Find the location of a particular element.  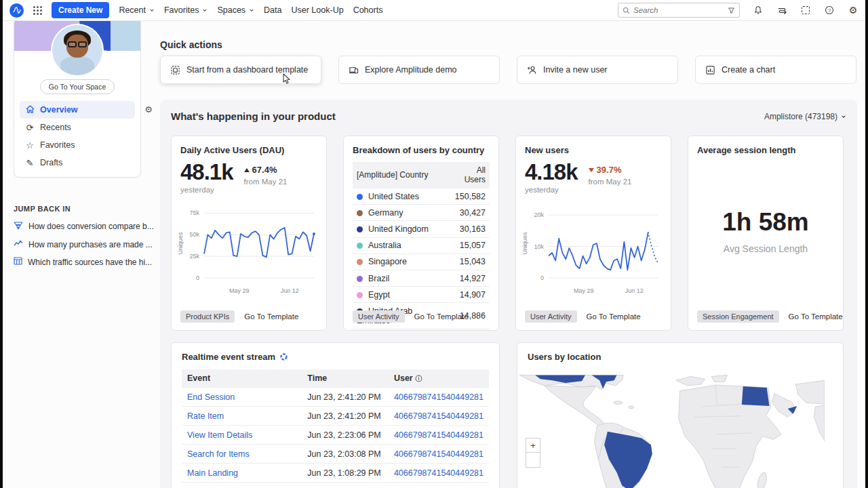

help-icon: ? is located at coordinates (829, 10).